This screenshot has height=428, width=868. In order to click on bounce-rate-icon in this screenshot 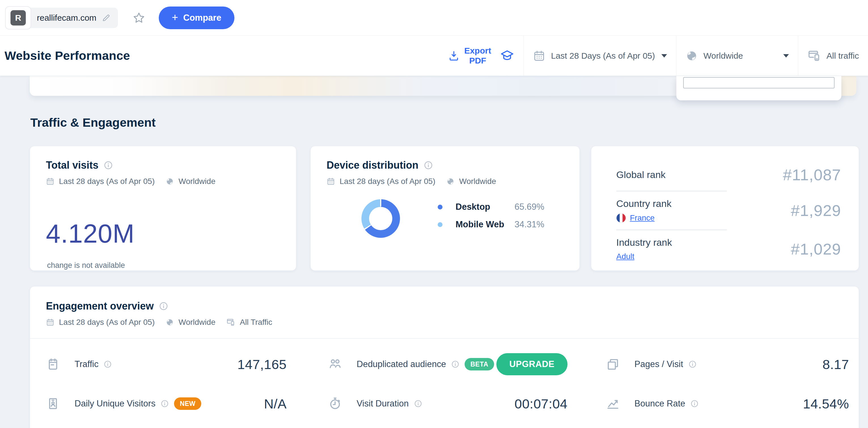, I will do `click(613, 404)`.